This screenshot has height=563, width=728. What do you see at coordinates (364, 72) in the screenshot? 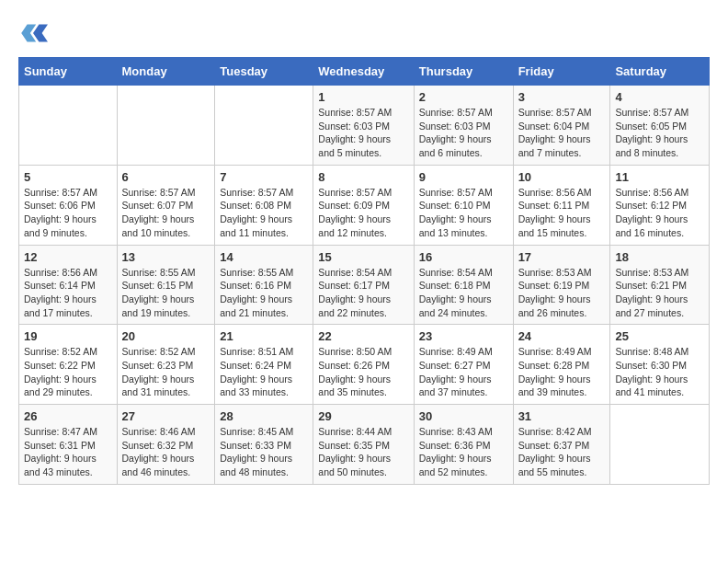
I see `weekday-header-wednesday: Wednesday` at bounding box center [364, 72].